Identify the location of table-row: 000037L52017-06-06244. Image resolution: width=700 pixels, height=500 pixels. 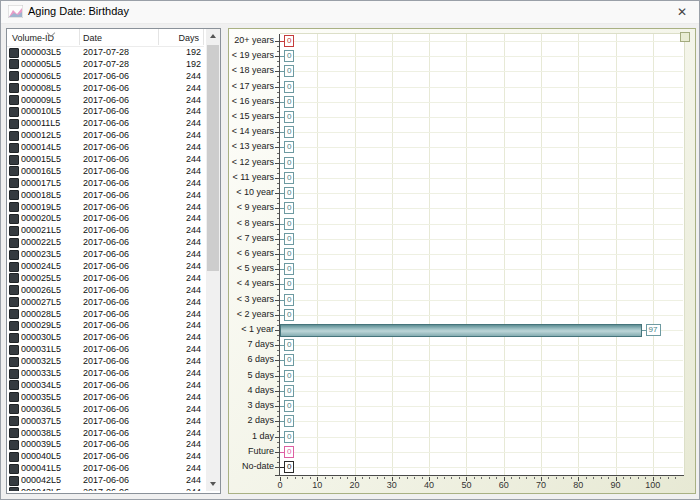
(106, 421).